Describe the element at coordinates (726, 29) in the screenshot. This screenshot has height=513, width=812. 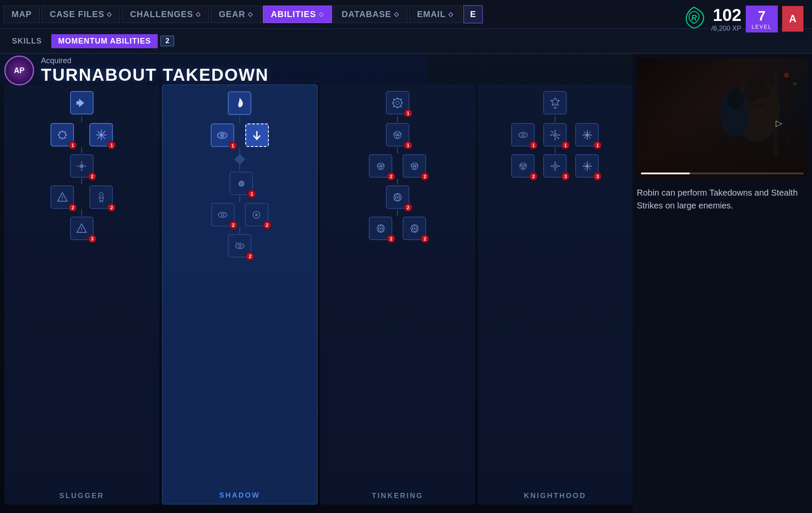
I see `xp-sub: /6,200 XP` at that location.